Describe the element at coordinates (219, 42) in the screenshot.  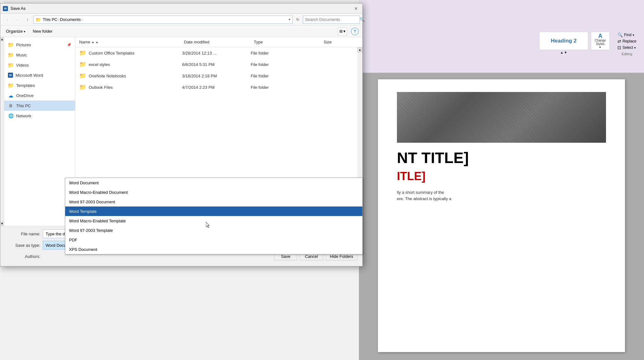
I see `col-header-date: Date modified` at that location.